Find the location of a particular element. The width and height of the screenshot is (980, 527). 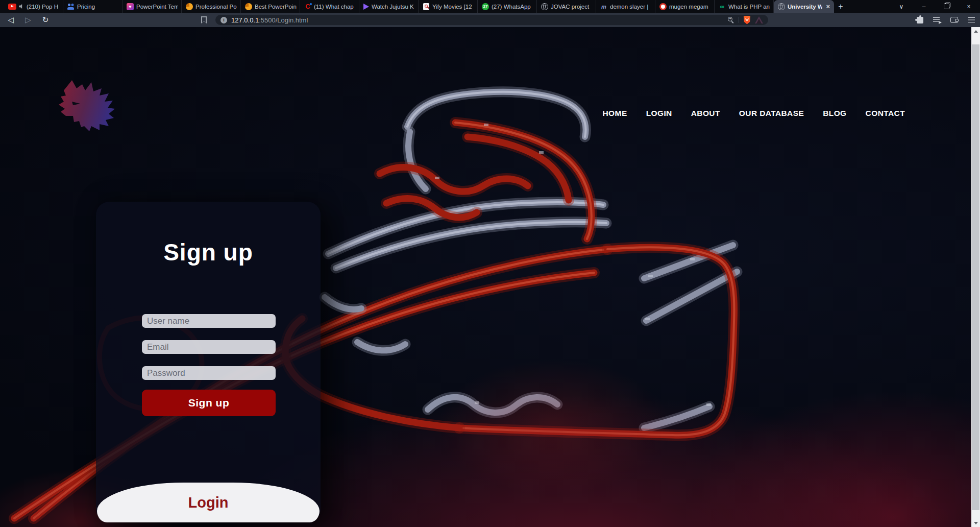

audio-speaker-icon is located at coordinates (21, 7).